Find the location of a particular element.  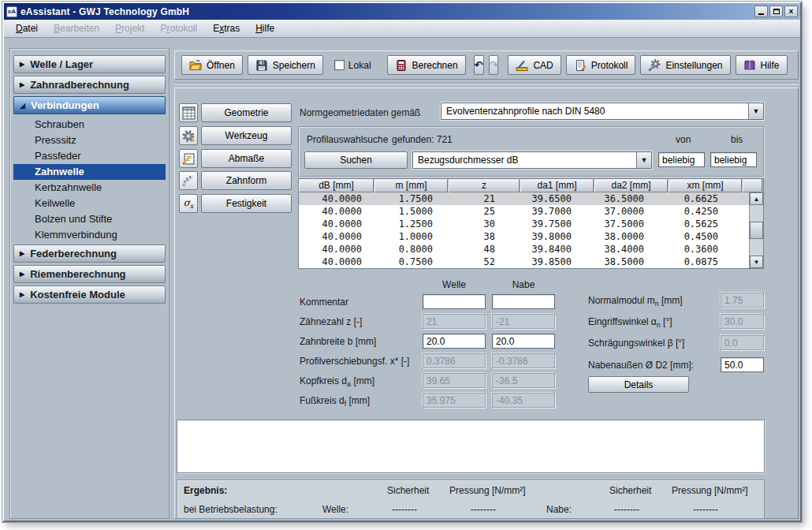

toolbar-separator is located at coordinates (486, 84).